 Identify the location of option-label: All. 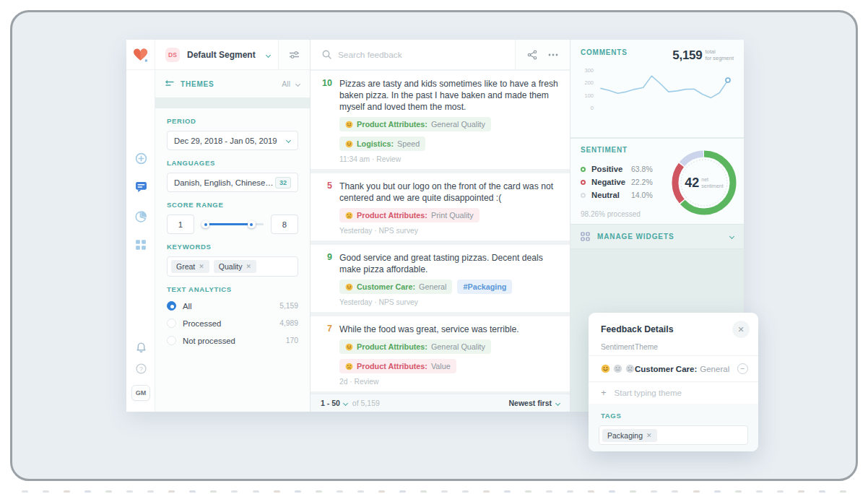
(188, 306).